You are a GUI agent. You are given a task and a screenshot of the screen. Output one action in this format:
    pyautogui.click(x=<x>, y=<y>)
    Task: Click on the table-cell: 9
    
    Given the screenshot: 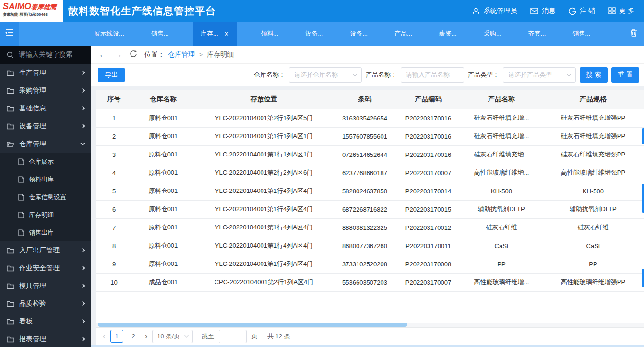 What is the action you would take?
    pyautogui.click(x=114, y=264)
    